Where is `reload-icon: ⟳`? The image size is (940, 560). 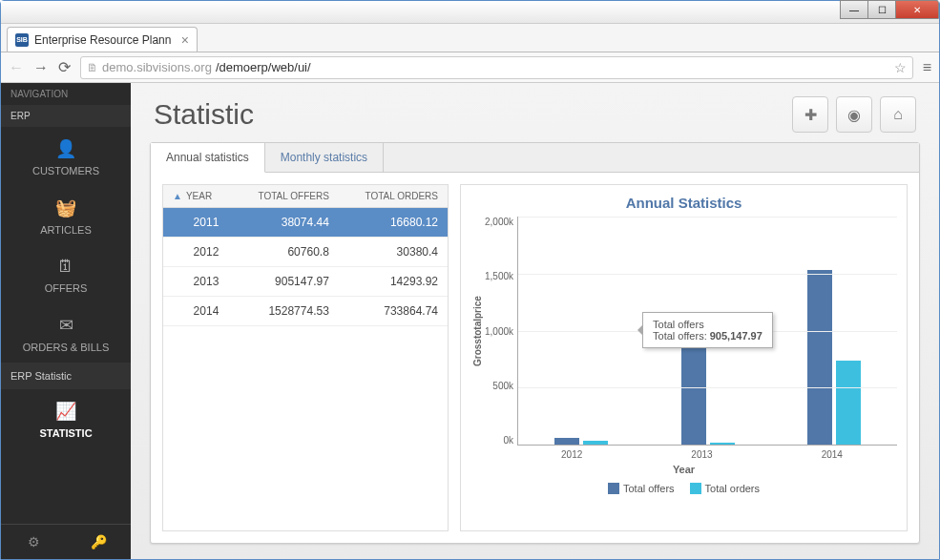 reload-icon: ⟳ is located at coordinates (65, 67).